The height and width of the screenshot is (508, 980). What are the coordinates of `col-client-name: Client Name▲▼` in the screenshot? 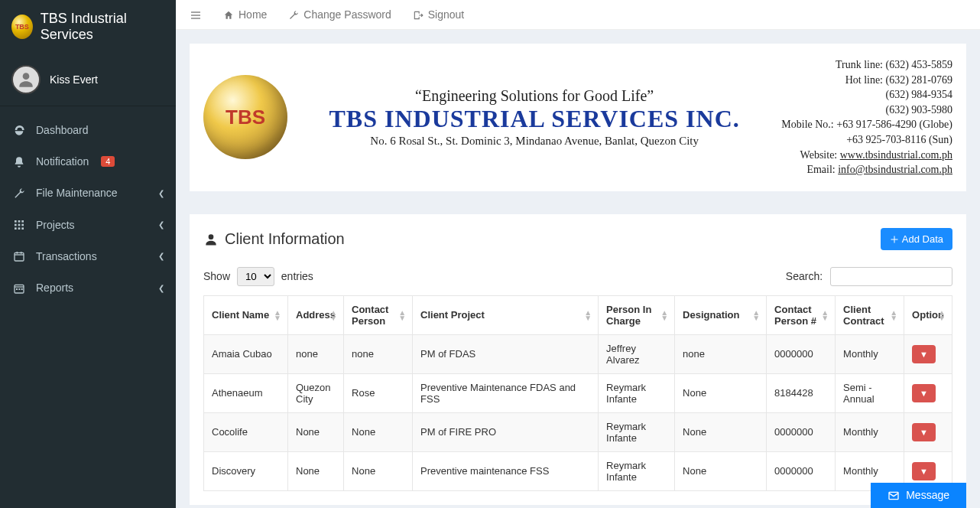 It's located at (246, 315).